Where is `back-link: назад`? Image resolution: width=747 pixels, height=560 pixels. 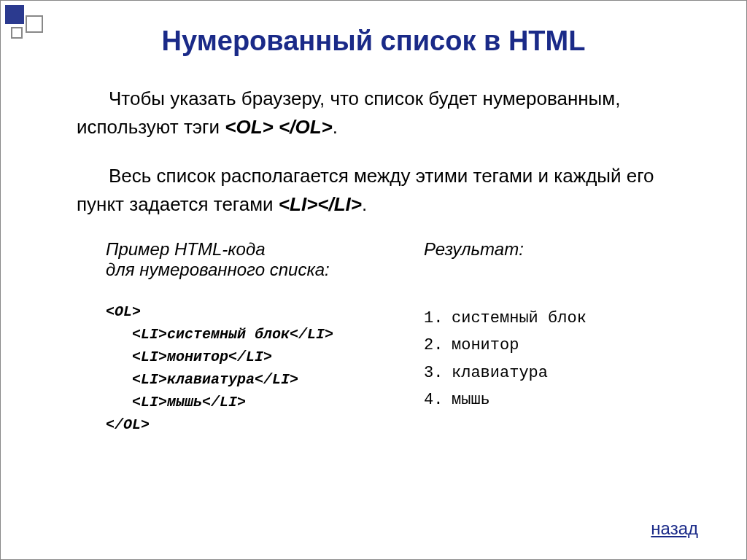
back-link: назад is located at coordinates (674, 529).